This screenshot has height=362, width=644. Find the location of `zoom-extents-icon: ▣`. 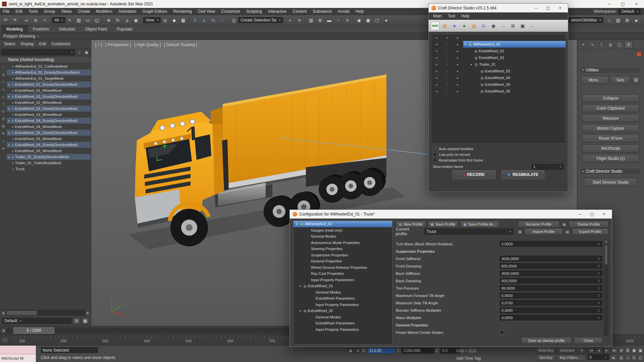

zoom-extents-icon: ▣ is located at coordinates (634, 350).